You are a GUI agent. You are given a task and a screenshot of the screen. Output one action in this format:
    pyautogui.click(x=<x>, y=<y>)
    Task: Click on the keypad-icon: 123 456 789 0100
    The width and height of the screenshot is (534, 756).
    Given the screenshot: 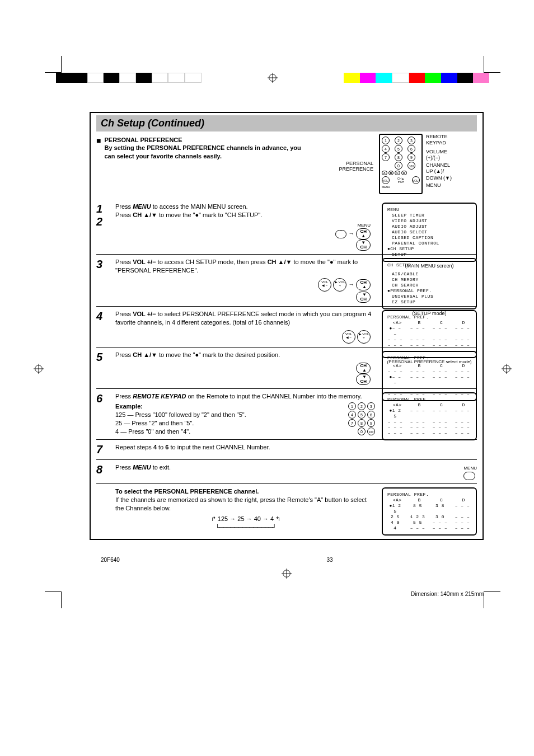 What is the action you would take?
    pyautogui.click(x=362, y=419)
    